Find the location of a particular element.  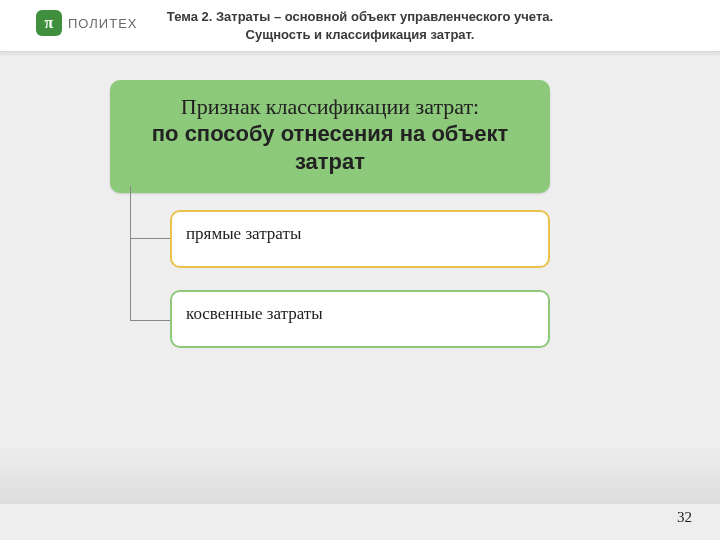

child-box-direct-costs: прямые затраты is located at coordinates (360, 239).